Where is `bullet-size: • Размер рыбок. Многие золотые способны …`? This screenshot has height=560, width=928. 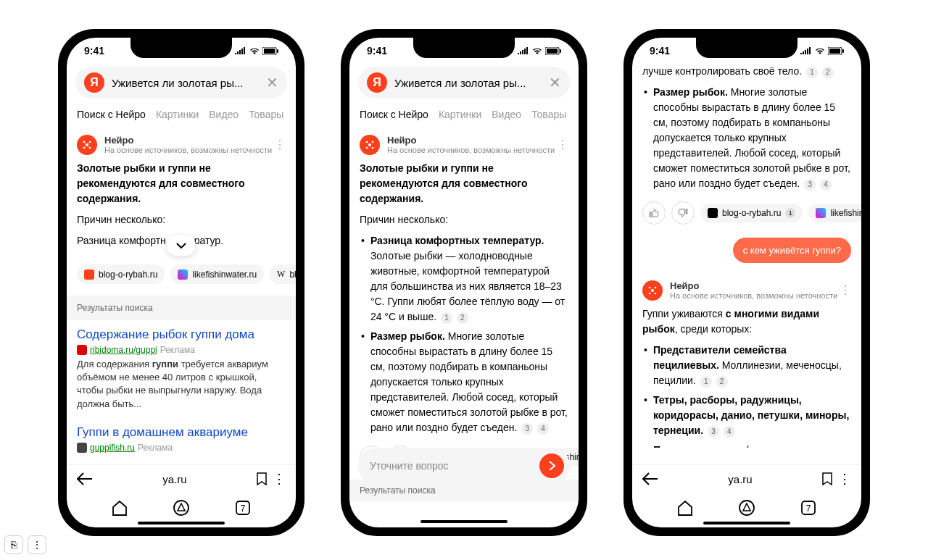 bullet-size: • Размер рыбок. Многие золотые способны … is located at coordinates (747, 138).